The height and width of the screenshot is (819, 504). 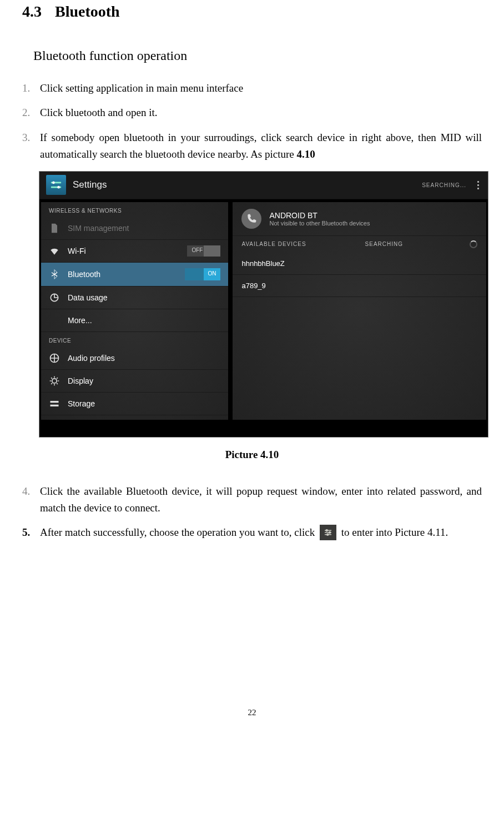 I want to click on nav-item-audio: Audio profiles, so click(x=134, y=359).